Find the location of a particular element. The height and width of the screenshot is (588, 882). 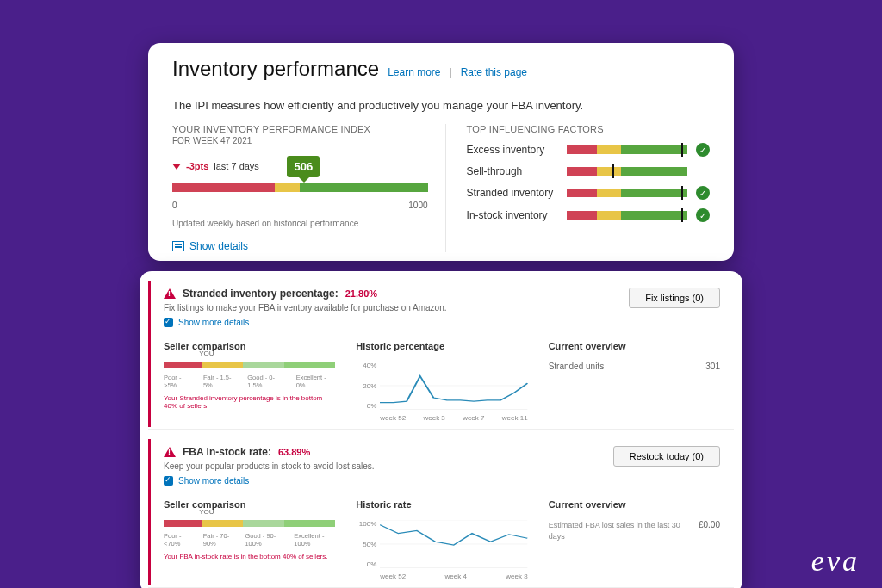

factor-label: Sell-through is located at coordinates (512, 171).